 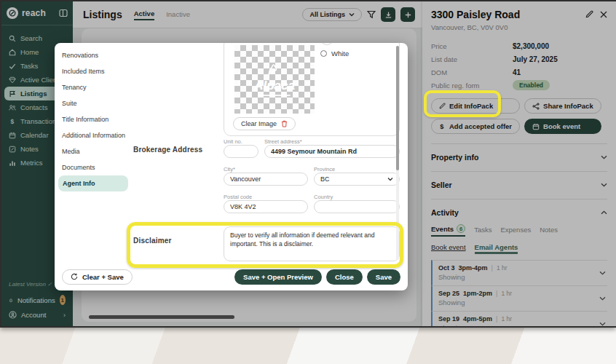 I want to click on menu-item-suite: Suite, so click(x=93, y=103).